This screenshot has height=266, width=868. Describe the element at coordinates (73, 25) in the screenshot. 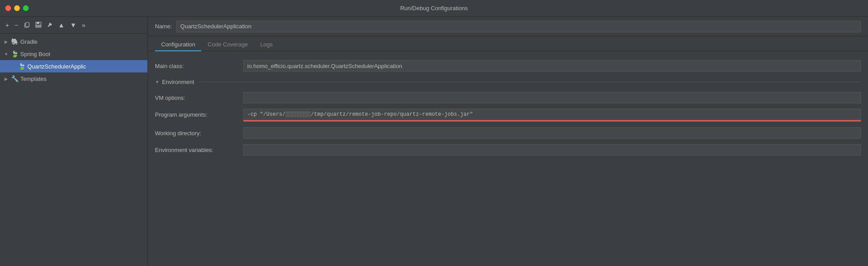

I see `arrow-down-button: ▼` at that location.